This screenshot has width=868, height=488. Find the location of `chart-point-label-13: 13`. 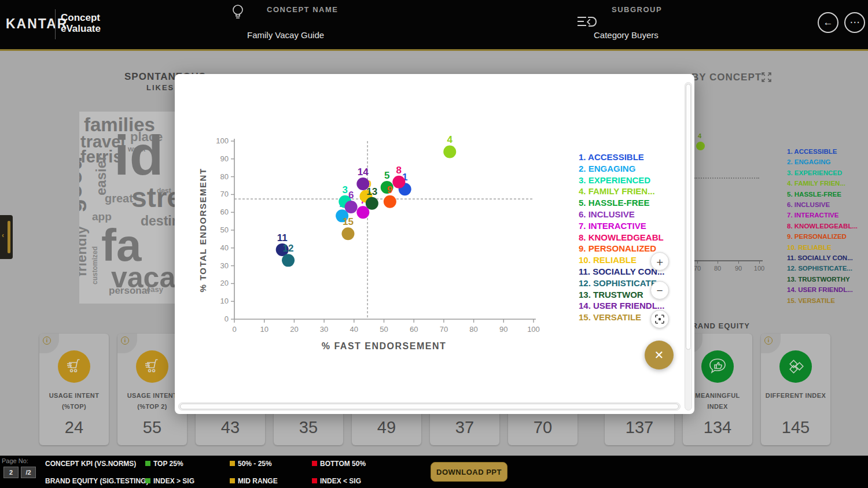

chart-point-label-13: 13 is located at coordinates (372, 192).